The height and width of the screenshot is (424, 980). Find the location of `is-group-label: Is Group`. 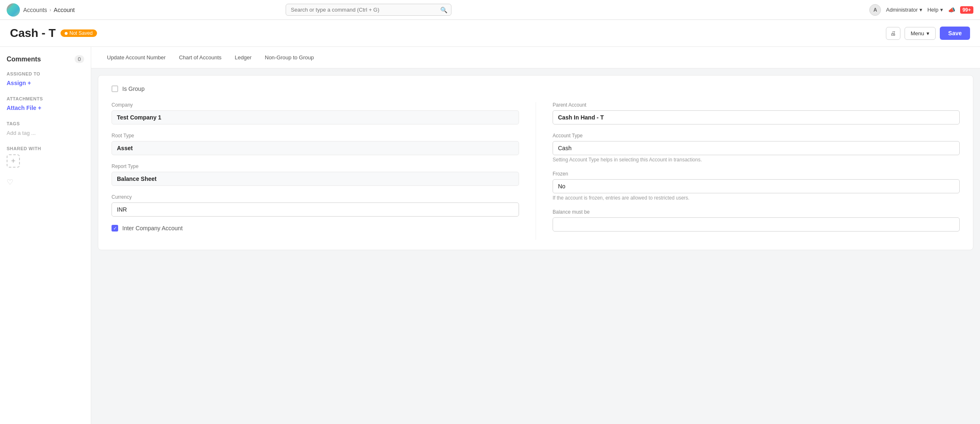

is-group-label: Is Group is located at coordinates (133, 89).